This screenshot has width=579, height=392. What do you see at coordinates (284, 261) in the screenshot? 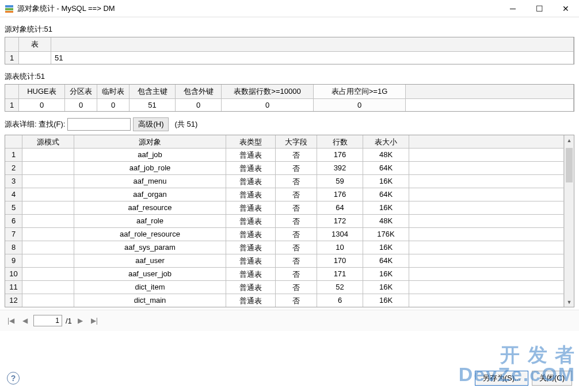
I see `table-row: 9aaf_user普通表否17064K` at bounding box center [284, 261].